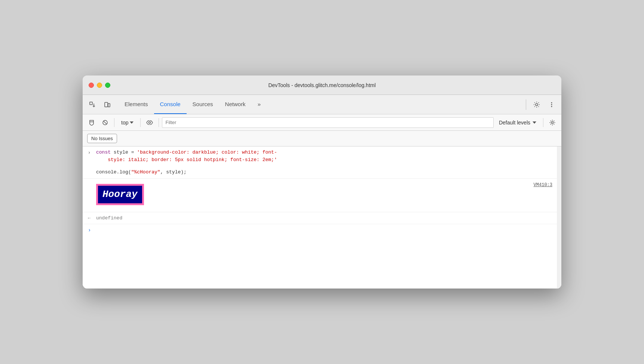 This screenshot has height=364, width=644. I want to click on scrollbar-track, so click(559, 218).